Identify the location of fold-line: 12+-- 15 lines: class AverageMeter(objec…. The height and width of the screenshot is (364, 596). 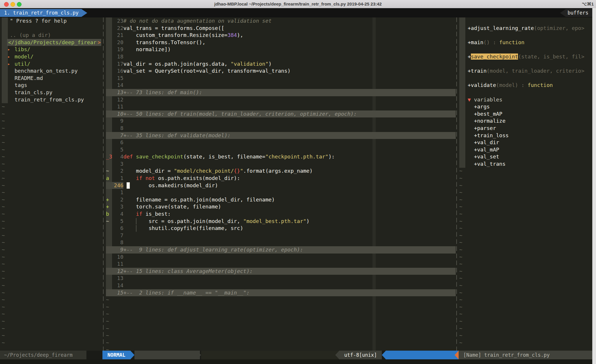
(279, 272).